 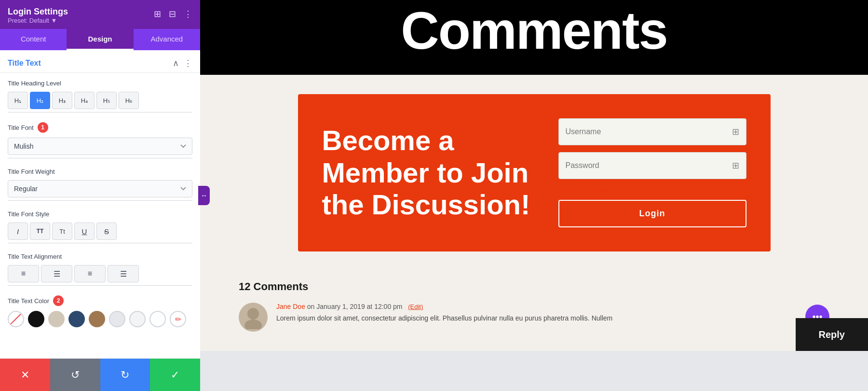 What do you see at coordinates (534, 287) in the screenshot?
I see `comments-count: 12 Comments` at bounding box center [534, 287].